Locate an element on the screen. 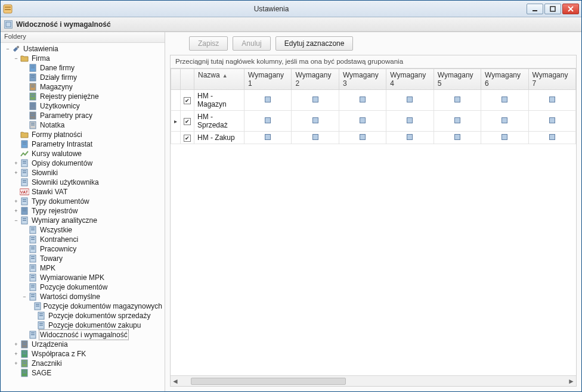 The height and width of the screenshot is (392, 582). tree-item: Towary is located at coordinates (82, 259).